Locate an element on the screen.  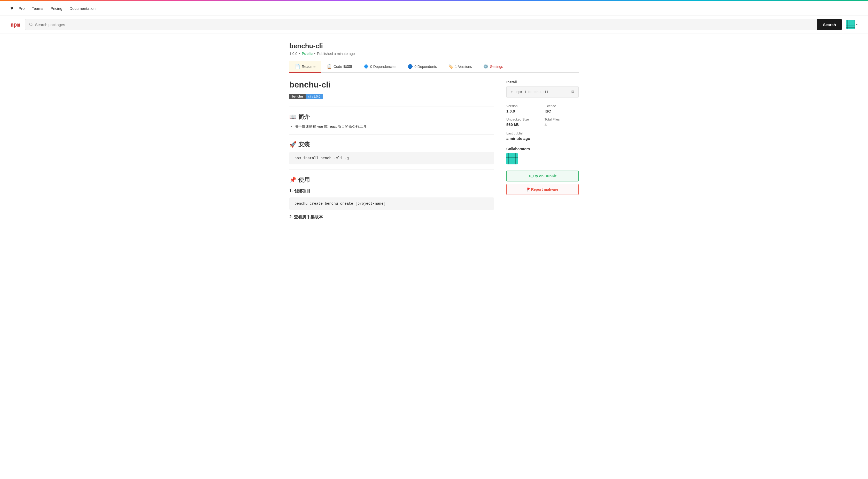
dependencies-icon: 🔷 is located at coordinates (366, 67).